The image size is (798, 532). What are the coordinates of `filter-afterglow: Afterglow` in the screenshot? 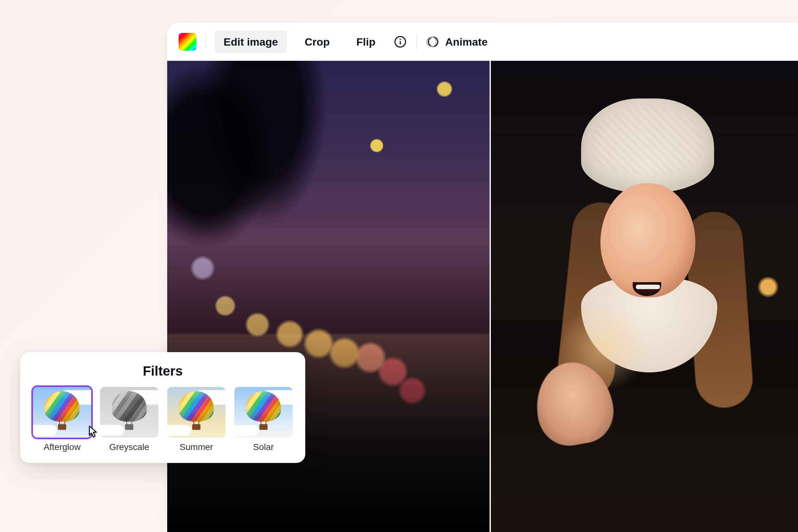 It's located at (62, 420).